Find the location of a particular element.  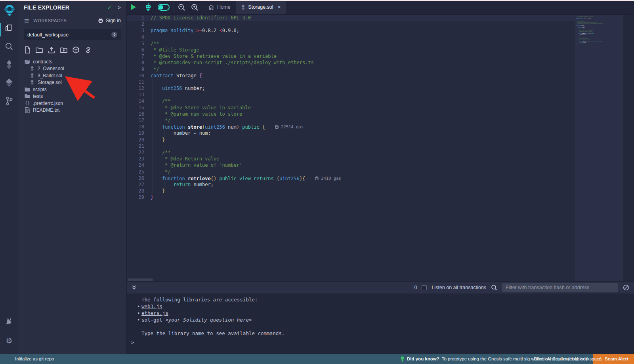

editor-hscrollbar is located at coordinates (140, 280).